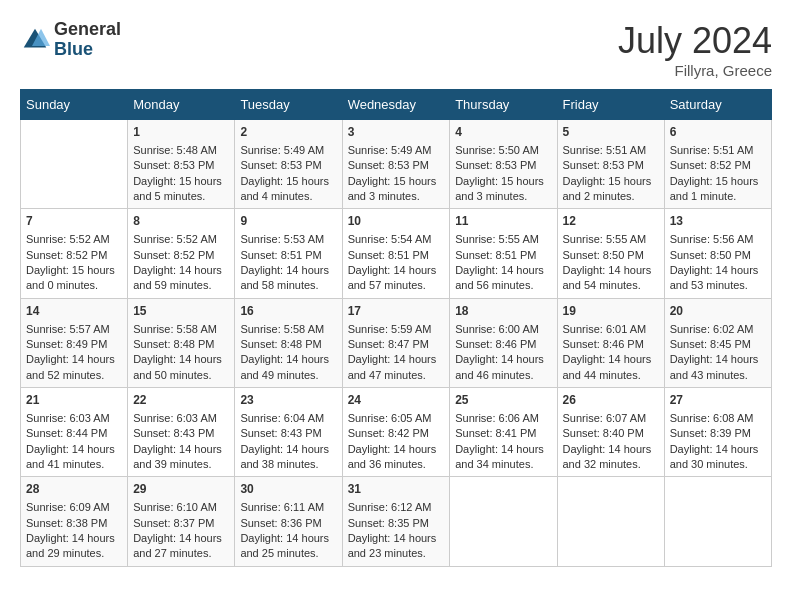  What do you see at coordinates (605, 239) in the screenshot?
I see `sunrise-text: Sunrise: 5:55 AM` at bounding box center [605, 239].